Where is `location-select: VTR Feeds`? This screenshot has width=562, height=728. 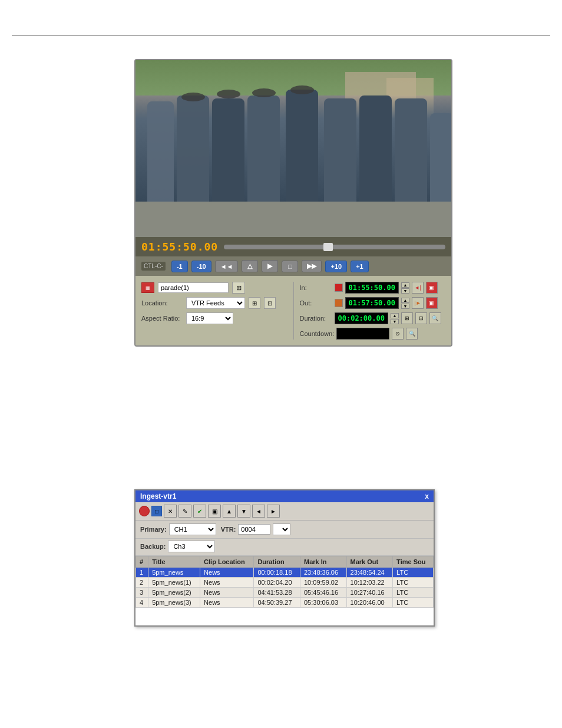 location-select: VTR Feeds is located at coordinates (216, 303).